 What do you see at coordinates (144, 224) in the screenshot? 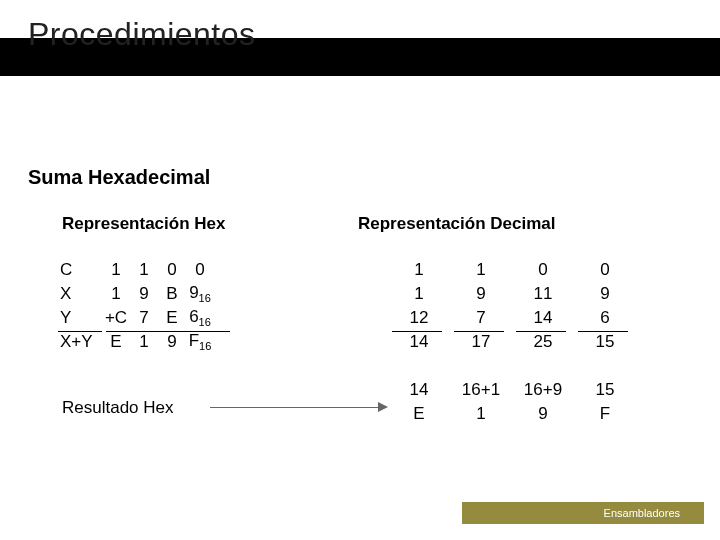
I see `hex-heading: Representación Hex` at bounding box center [144, 224].